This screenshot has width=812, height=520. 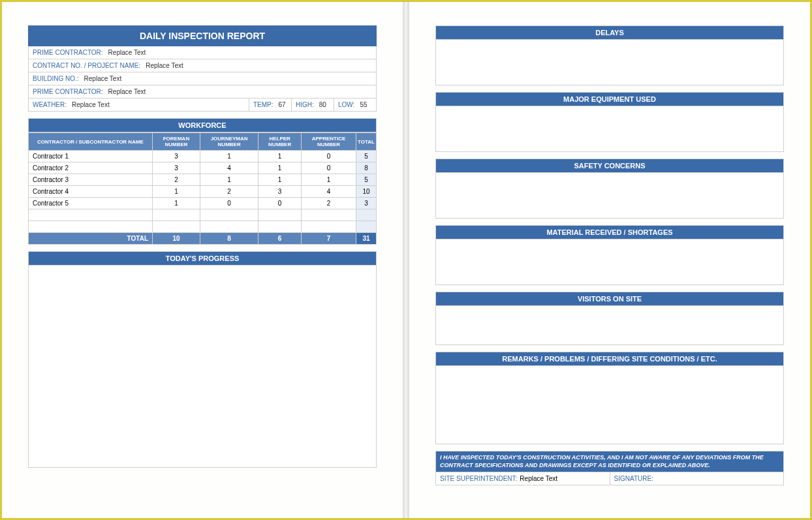 What do you see at coordinates (610, 462) in the screenshot?
I see `inspection-statement: I HAVE INSPECTED TODAY'S CONSTRUCTION AC…` at bounding box center [610, 462].